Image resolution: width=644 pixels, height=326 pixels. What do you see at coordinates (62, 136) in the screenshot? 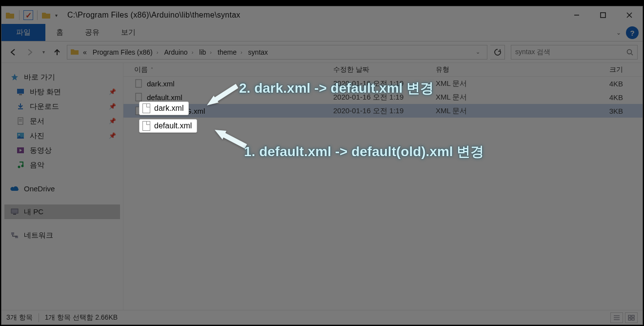
I see `sidebar-item-pictures: 사진📌` at bounding box center [62, 136].